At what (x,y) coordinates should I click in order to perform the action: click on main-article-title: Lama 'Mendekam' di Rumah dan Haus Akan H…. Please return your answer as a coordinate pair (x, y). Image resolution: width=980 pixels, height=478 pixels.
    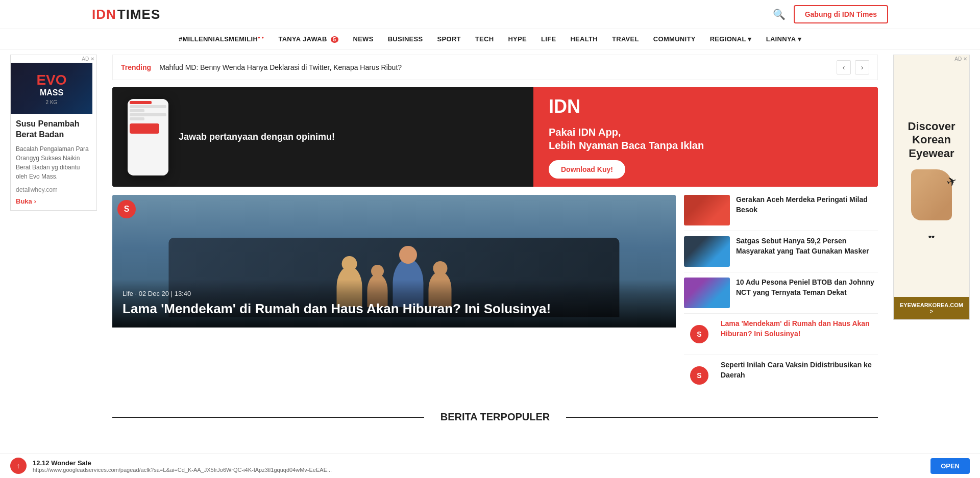
    Looking at the image, I should click on (394, 309).